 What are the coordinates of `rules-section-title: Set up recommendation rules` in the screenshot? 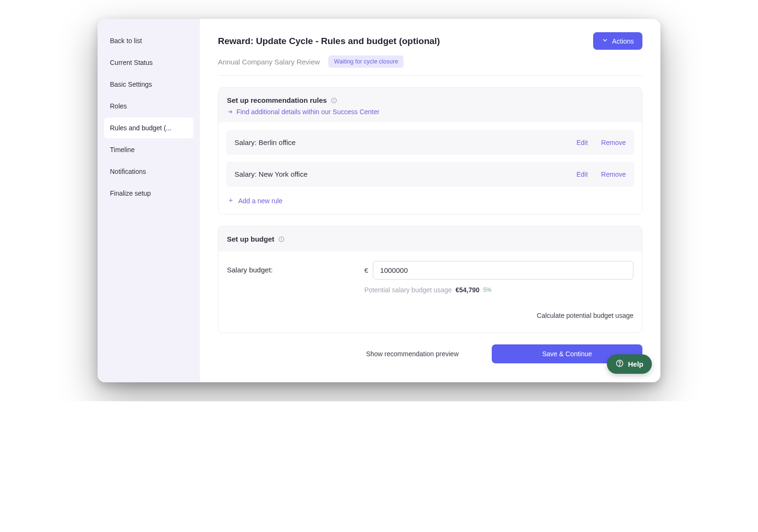 It's located at (277, 100).